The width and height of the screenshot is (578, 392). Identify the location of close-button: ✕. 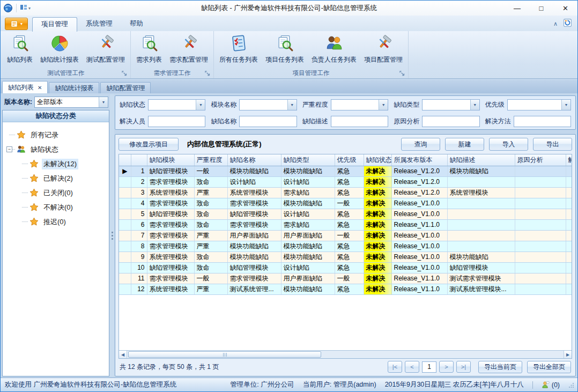
(565, 8).